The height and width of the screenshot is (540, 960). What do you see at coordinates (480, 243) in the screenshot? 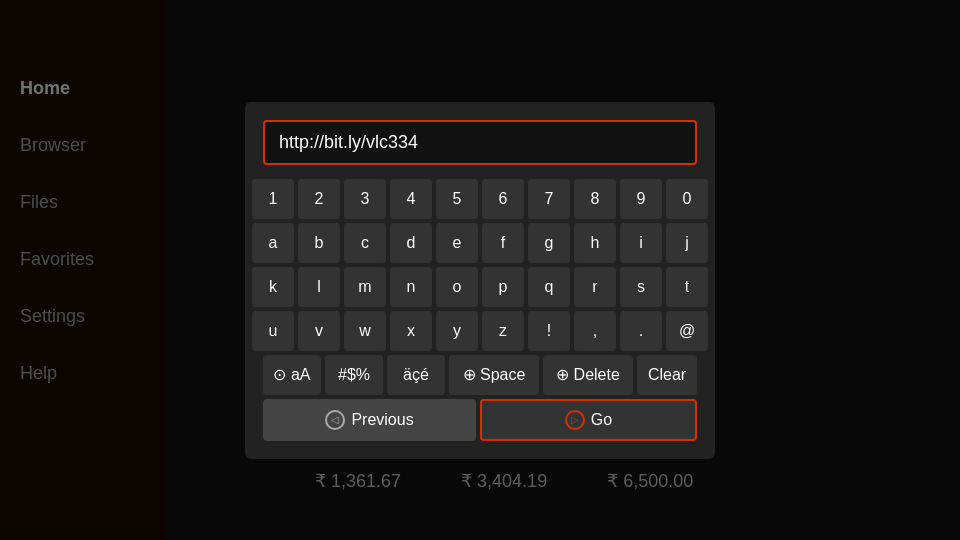
I see `keyboard-row-a: a b c d e f g h i j` at bounding box center [480, 243].